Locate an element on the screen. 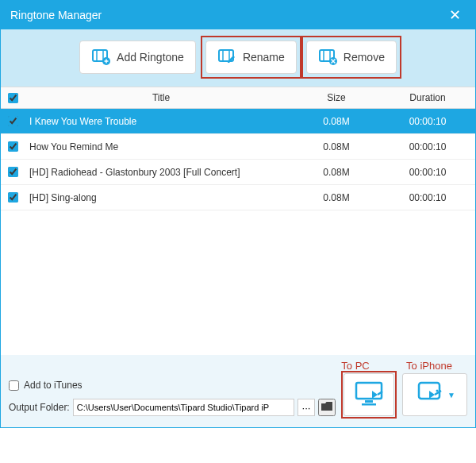 This screenshot has width=476, height=463. select-all-cell is located at coordinates (13, 98).